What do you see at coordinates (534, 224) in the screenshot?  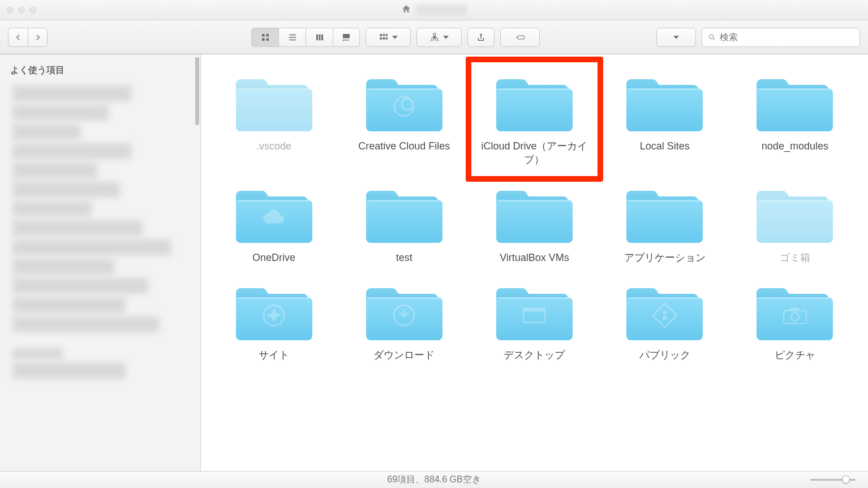 I see `folder-item: VirtualBox VMs` at bounding box center [534, 224].